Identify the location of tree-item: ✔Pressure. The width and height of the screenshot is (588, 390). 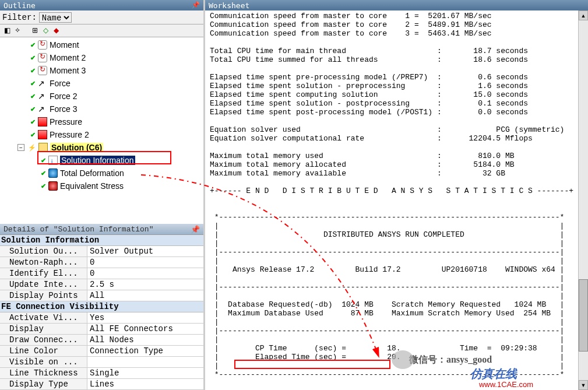
(101, 122).